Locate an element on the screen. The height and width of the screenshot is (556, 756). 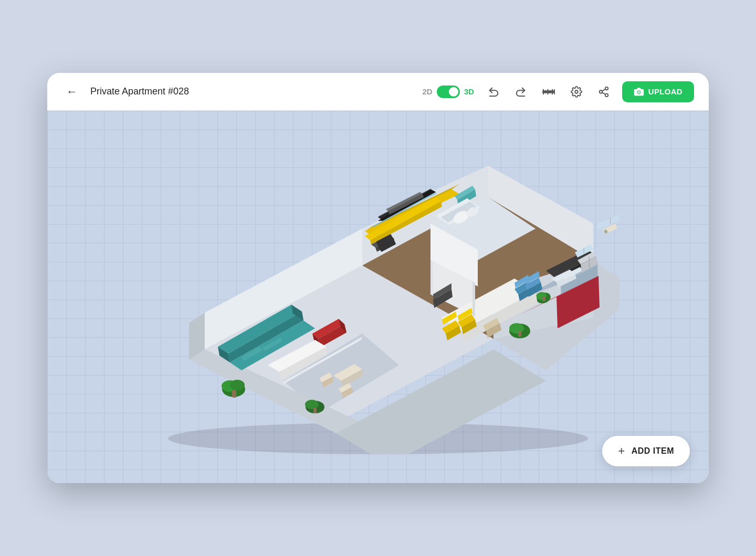
measure-button is located at coordinates (549, 92).